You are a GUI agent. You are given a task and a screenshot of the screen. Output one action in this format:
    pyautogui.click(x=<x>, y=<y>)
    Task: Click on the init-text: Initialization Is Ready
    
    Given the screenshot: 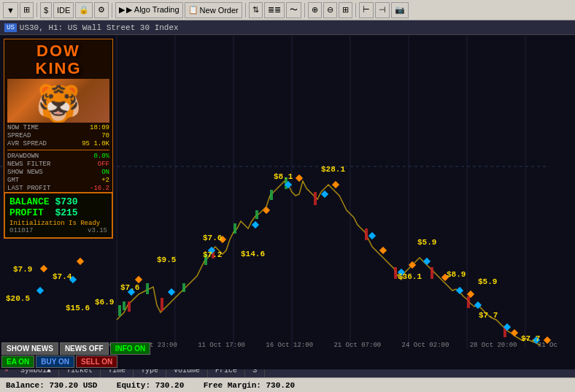 What is the action you would take?
    pyautogui.click(x=58, y=223)
    